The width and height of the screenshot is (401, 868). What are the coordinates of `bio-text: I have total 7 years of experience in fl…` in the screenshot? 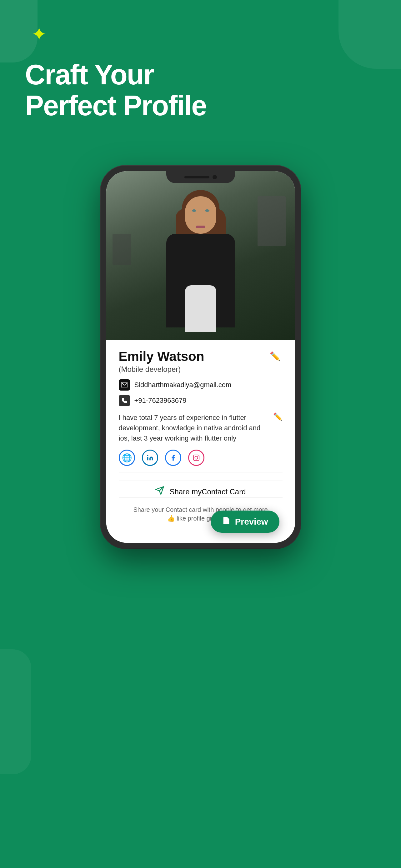 It's located at (196, 428).